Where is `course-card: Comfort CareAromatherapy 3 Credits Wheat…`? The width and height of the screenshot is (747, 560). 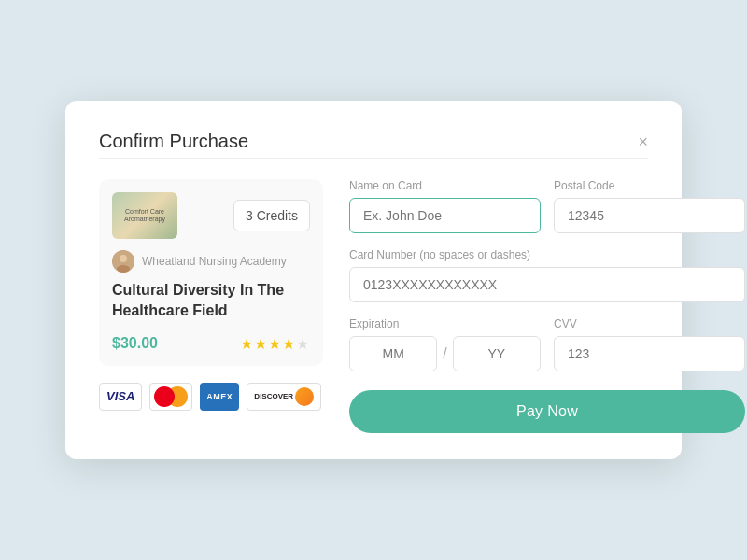
course-card: Comfort CareAromatherapy 3 Credits Wheat… is located at coordinates (211, 273).